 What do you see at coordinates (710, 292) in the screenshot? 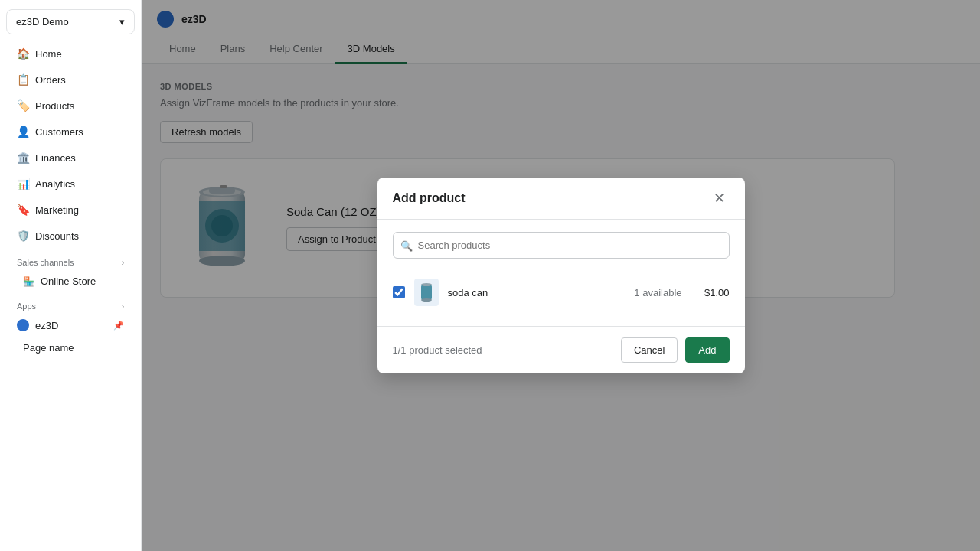
I see `product-price: $1.00` at bounding box center [710, 292].